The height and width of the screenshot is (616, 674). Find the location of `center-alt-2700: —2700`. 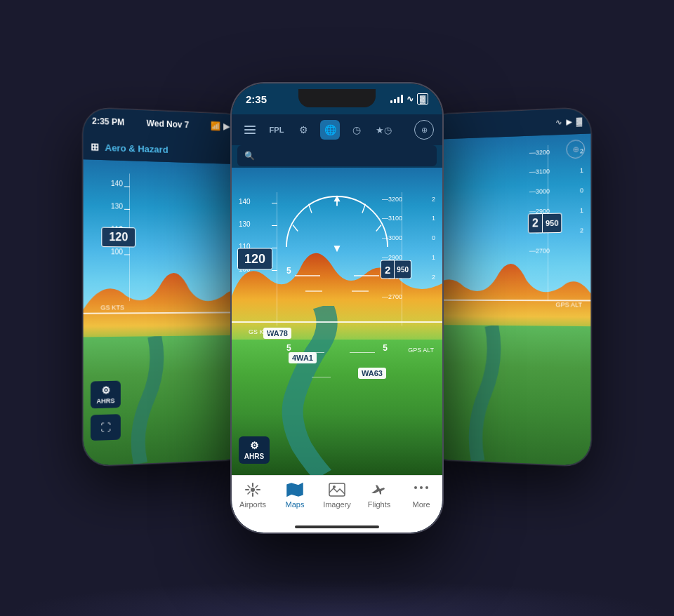

center-alt-2700: —2700 is located at coordinates (392, 297).